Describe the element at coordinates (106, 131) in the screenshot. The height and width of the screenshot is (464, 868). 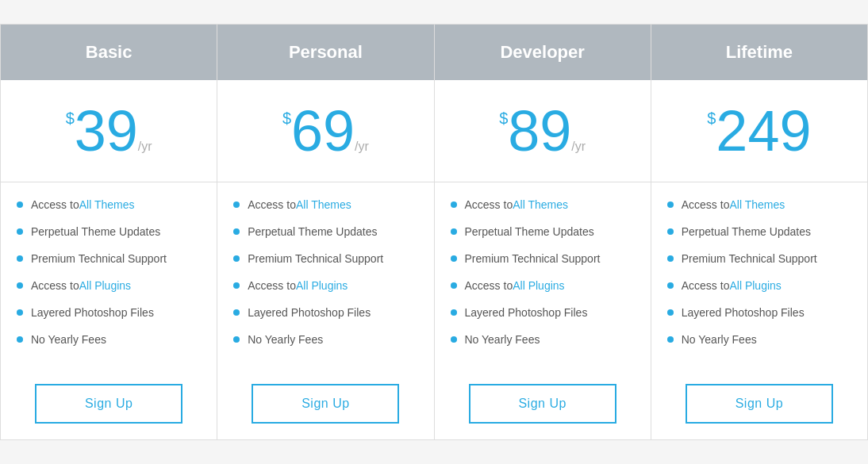
I see `plan-basic-amount: 39` at that location.